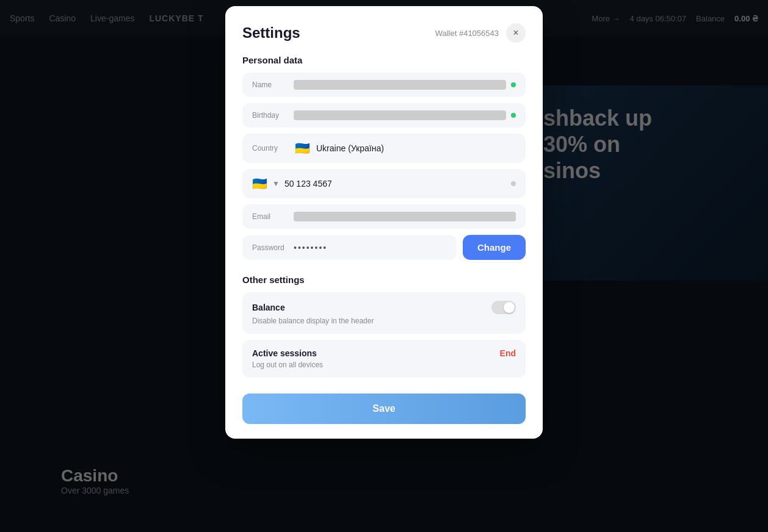  Describe the element at coordinates (384, 409) in the screenshot. I see `save-button: Save` at that location.